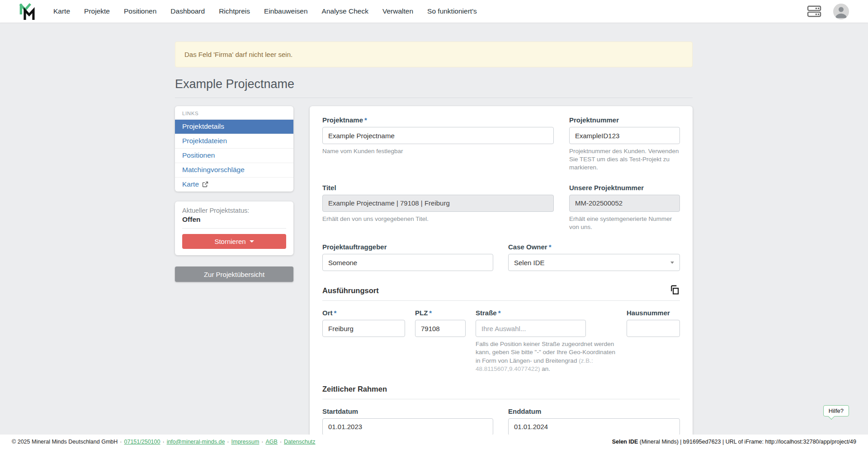 The width and height of the screenshot is (868, 449). I want to click on divider, so click(234, 229).